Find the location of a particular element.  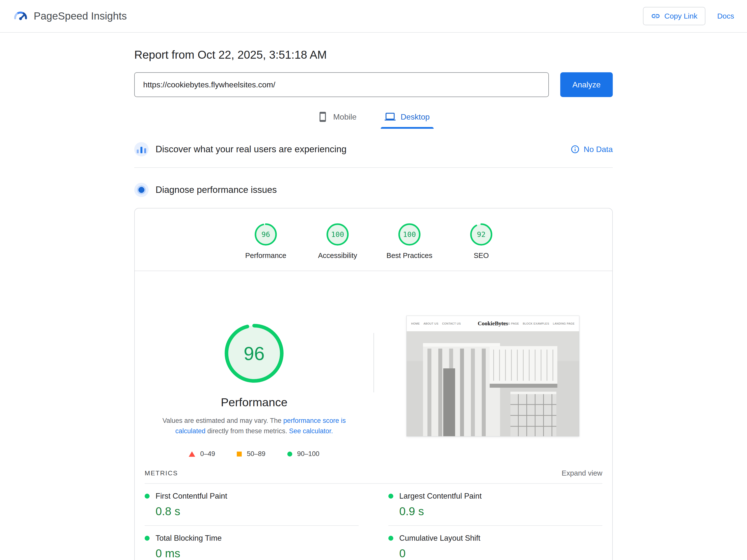

screenshot-nav-item: PRICING PAGE is located at coordinates (509, 323).